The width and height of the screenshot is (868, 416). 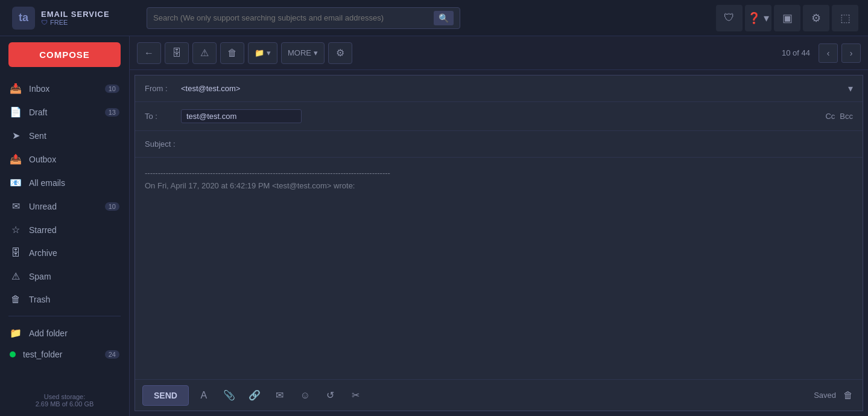 I want to click on tools-icon: ✂, so click(x=356, y=395).